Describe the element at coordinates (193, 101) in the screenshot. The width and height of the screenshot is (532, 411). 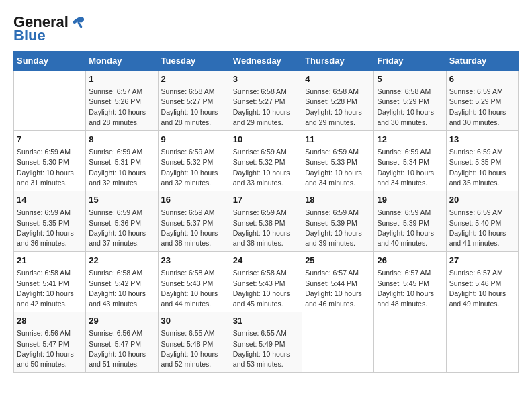
I see `calendar-cell: 2Sunrise: 6:58 AM Sunset: 5:27 PM Daylig…` at that location.